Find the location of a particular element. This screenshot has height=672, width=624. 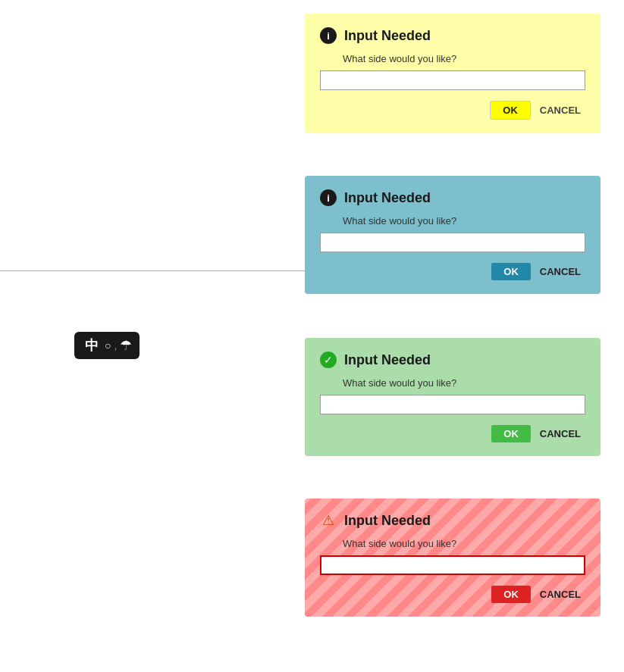

dialog-yellow-header: i Input Needed is located at coordinates (453, 36).